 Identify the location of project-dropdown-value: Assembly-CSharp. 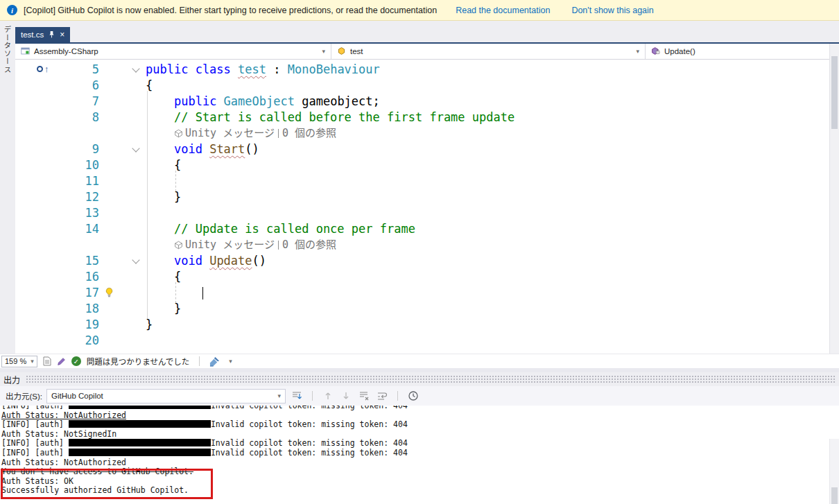
(67, 51).